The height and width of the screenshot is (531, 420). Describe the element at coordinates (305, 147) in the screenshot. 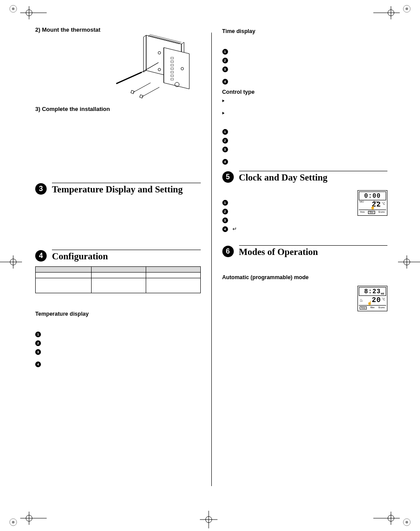

I see `control-type-steps: 1 2 3 4` at that location.